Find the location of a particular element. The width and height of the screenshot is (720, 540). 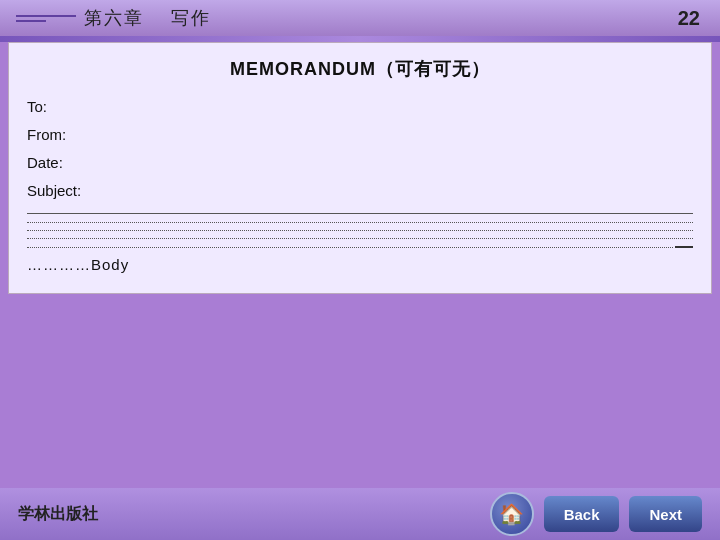

header-topic: 写作 is located at coordinates (191, 18).